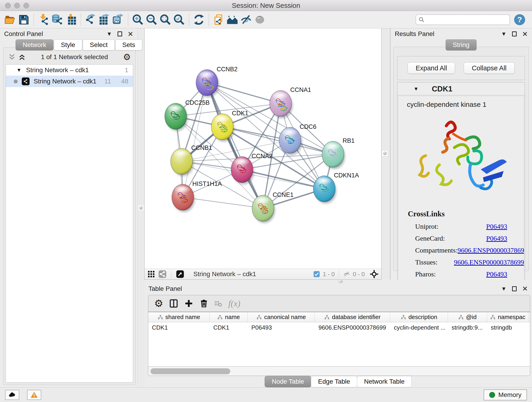 The image size is (532, 402). I want to click on zoom-out-button, so click(152, 20).